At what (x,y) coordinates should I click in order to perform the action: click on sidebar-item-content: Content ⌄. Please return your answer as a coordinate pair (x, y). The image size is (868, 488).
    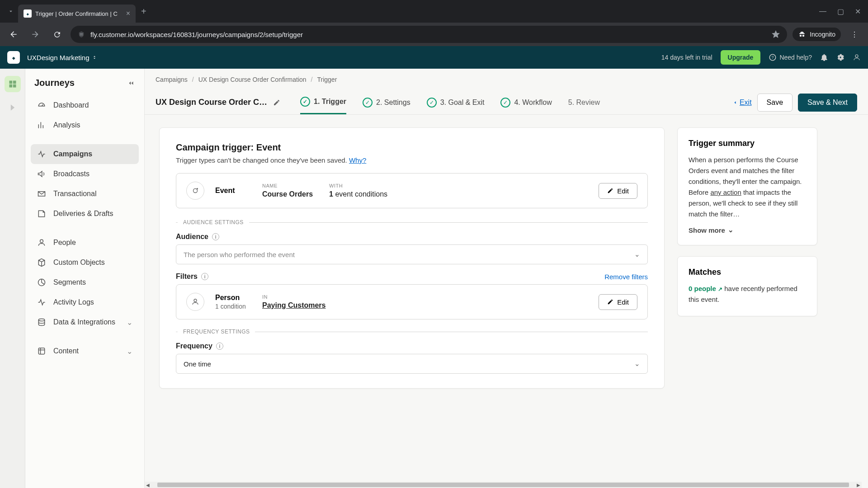
    Looking at the image, I should click on (85, 351).